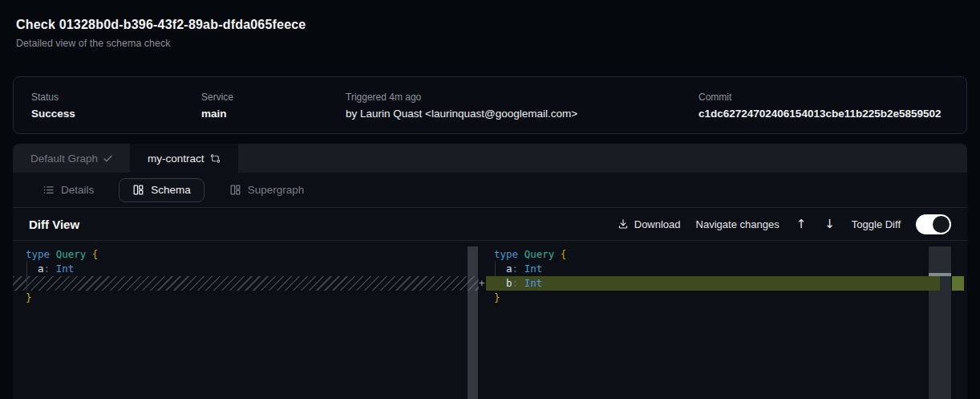 This screenshot has width=980, height=399. What do you see at coordinates (276, 189) in the screenshot?
I see `subtab-supergraph-label: Supergraph` at bounding box center [276, 189].